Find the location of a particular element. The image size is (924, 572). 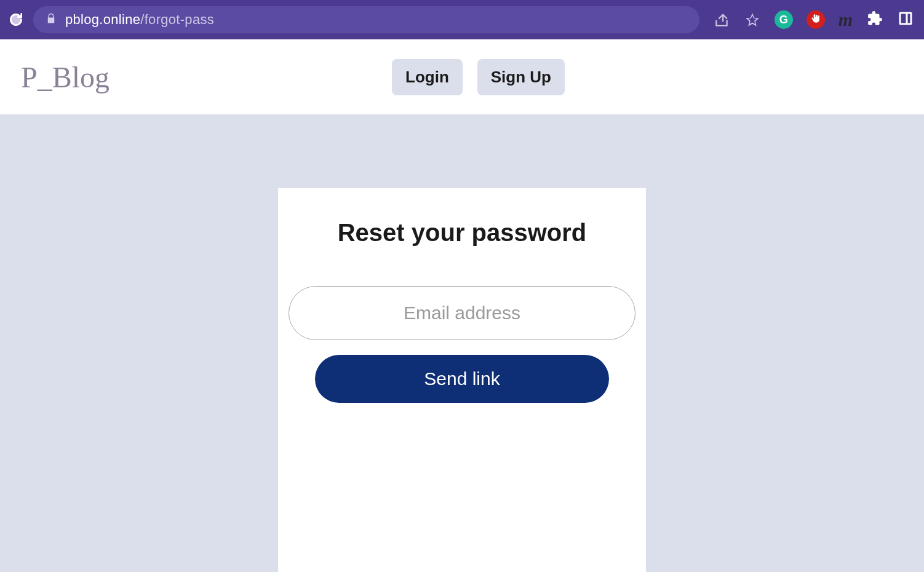

reload-icon is located at coordinates (16, 20).